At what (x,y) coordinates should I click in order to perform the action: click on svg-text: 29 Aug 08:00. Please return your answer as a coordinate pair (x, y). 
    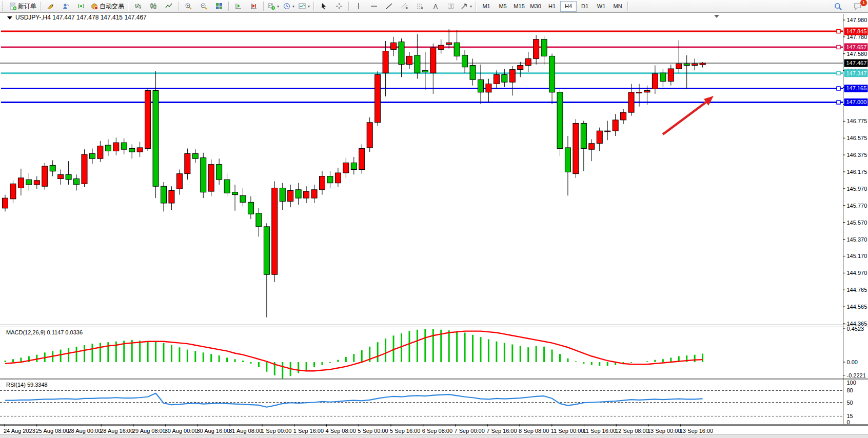
    Looking at the image, I should click on (149, 431).